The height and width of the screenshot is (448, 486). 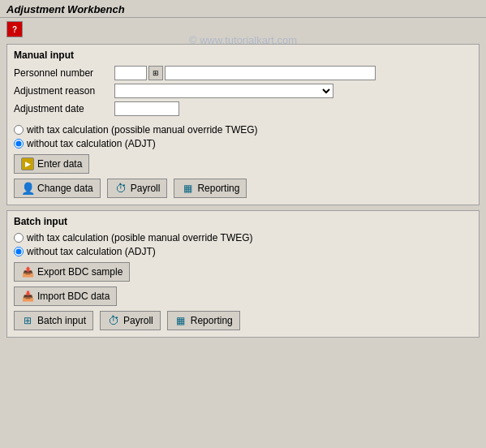 What do you see at coordinates (147, 109) in the screenshot?
I see `adjustment-date-input` at bounding box center [147, 109].